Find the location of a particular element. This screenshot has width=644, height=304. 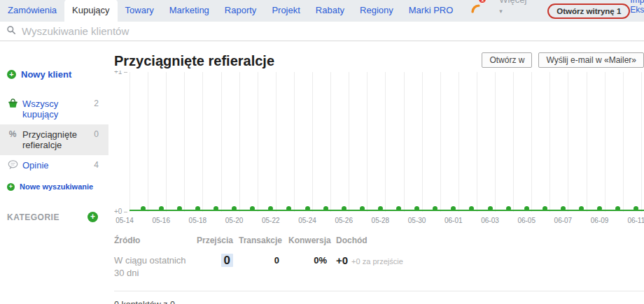

tab-projekt: Projekt is located at coordinates (286, 11).